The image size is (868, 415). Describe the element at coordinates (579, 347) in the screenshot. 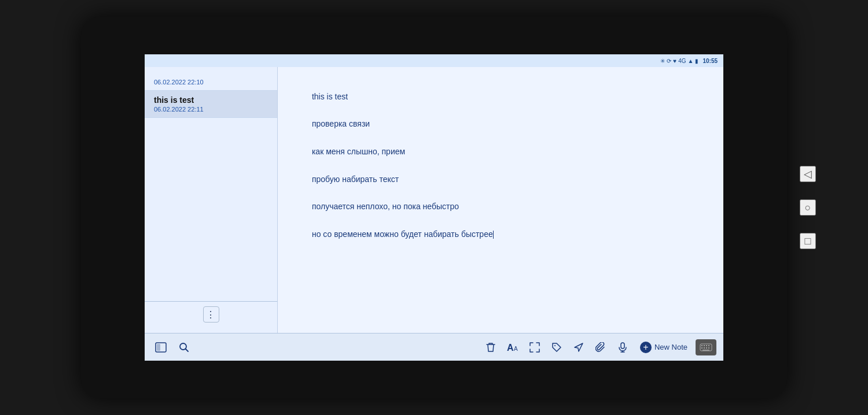

I see `send-button` at that location.